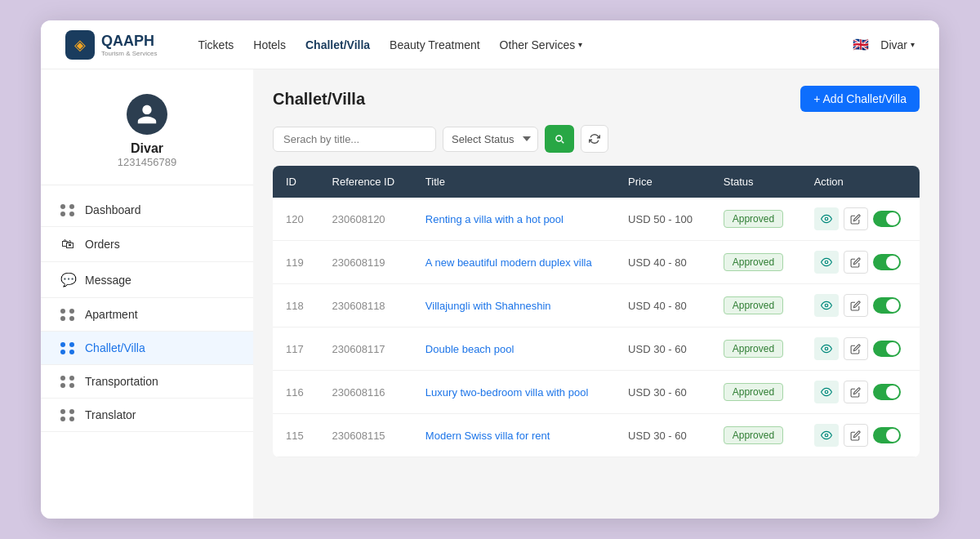 This screenshot has height=539, width=980. I want to click on sidebar-item-orders: 🛍 Orders, so click(147, 245).